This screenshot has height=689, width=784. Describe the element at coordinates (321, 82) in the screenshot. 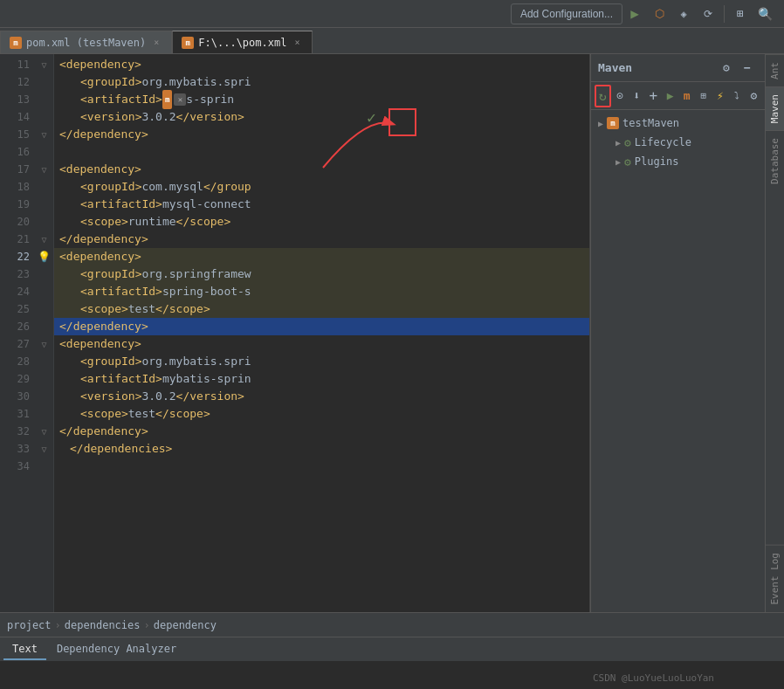

I see `code-line-12: <groupId>org.mybatis.spri` at that location.